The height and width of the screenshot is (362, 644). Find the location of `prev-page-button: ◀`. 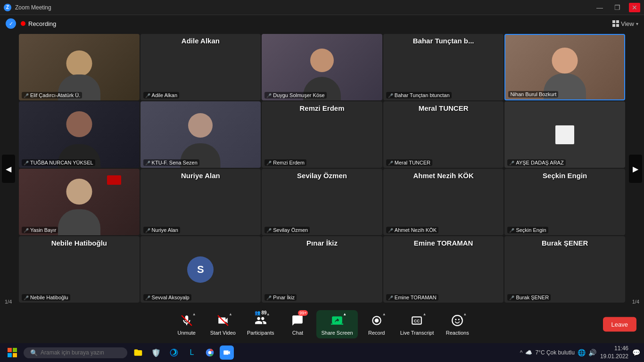

prev-page-button: ◀ is located at coordinates (8, 169).